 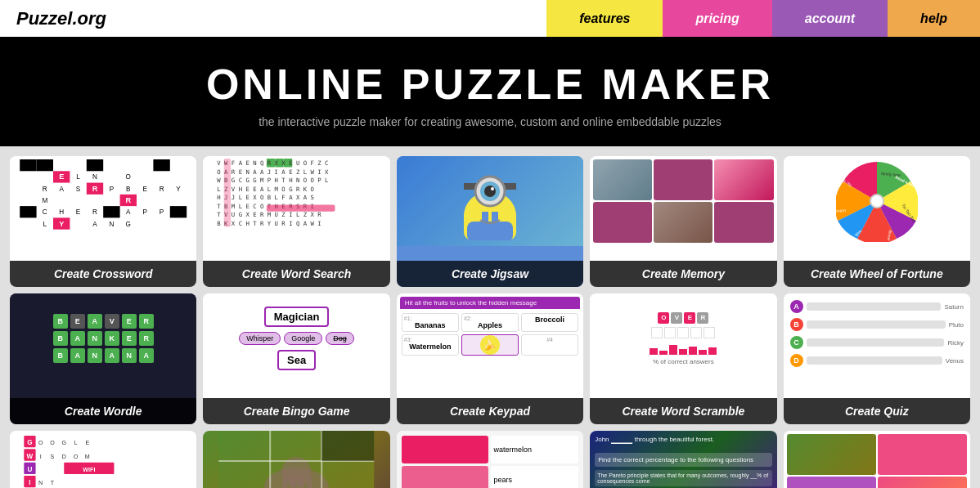 What do you see at coordinates (490, 274) in the screenshot?
I see `jigsaw-label: Create Jigsaw` at bounding box center [490, 274].